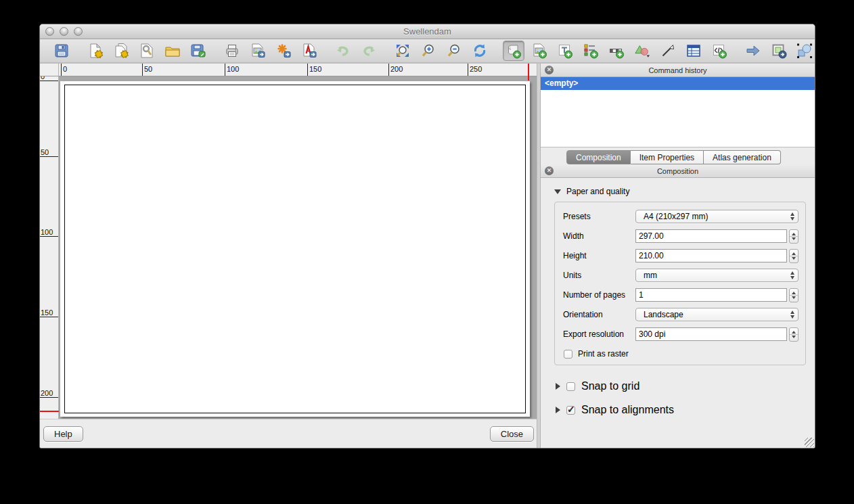 The image size is (854, 504). I want to click on zoom-in-icon, so click(428, 51).